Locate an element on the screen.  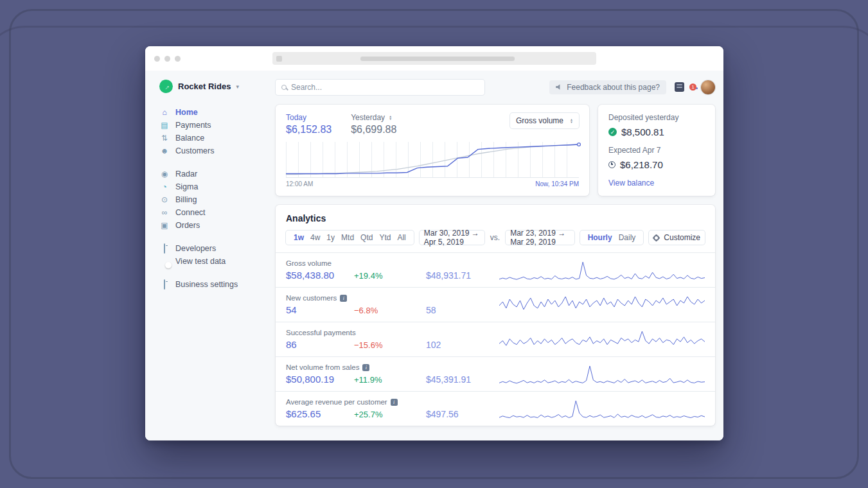
customers-icon: ☻ is located at coordinates (164, 151).